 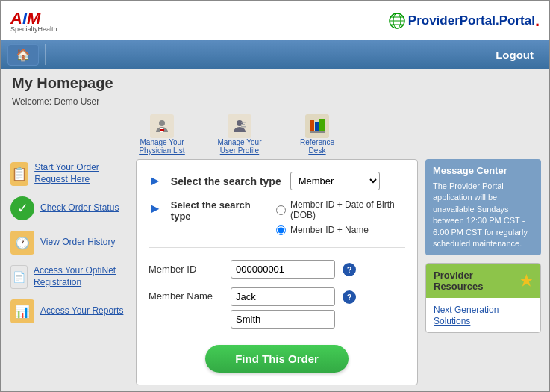 What do you see at coordinates (19, 277) in the screenshot?
I see `optinet-icon: 📄` at bounding box center [19, 277].